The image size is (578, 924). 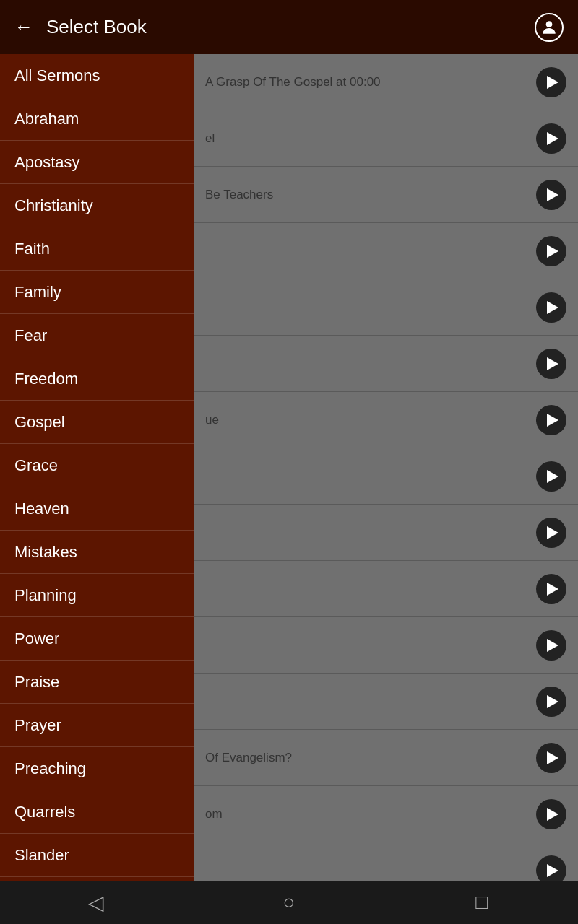 What do you see at coordinates (97, 76) in the screenshot?
I see `drawer-item: All Sermons` at bounding box center [97, 76].